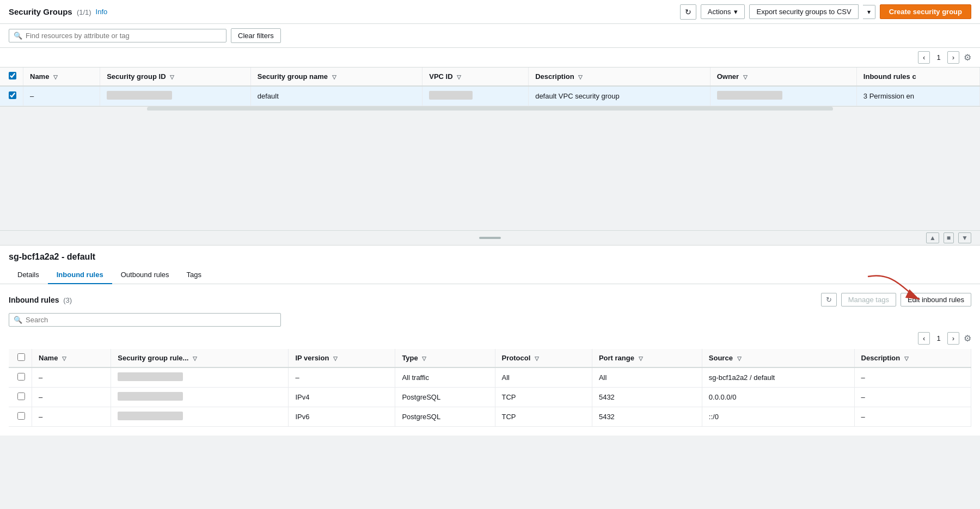  Describe the element at coordinates (620, 77) in the screenshot. I see `col-description: Description ▽` at that location.